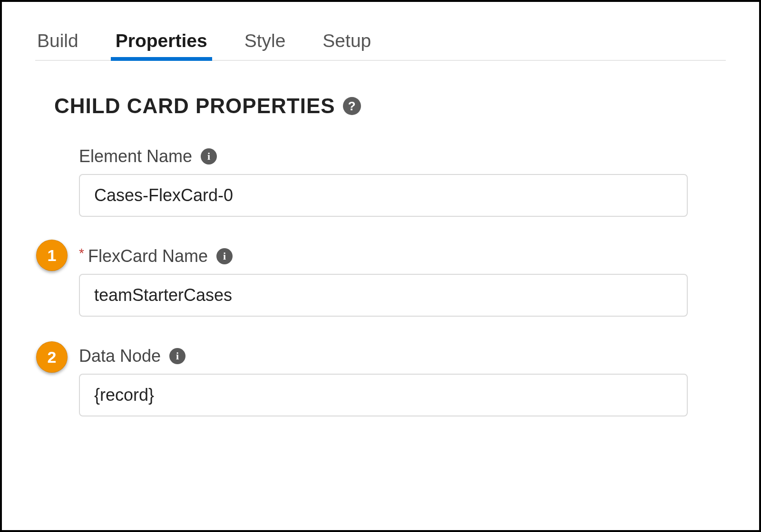  Describe the element at coordinates (52, 357) in the screenshot. I see `callout-badge-2: 2` at that location.